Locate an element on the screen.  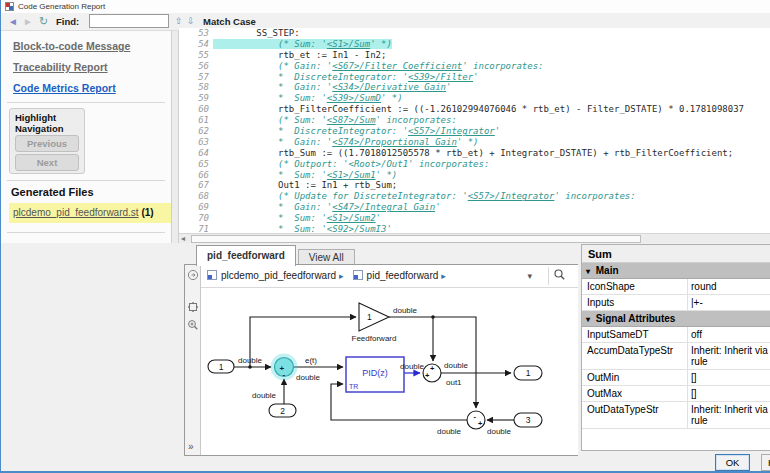
inport-3-block: 3 is located at coordinates (528, 420).